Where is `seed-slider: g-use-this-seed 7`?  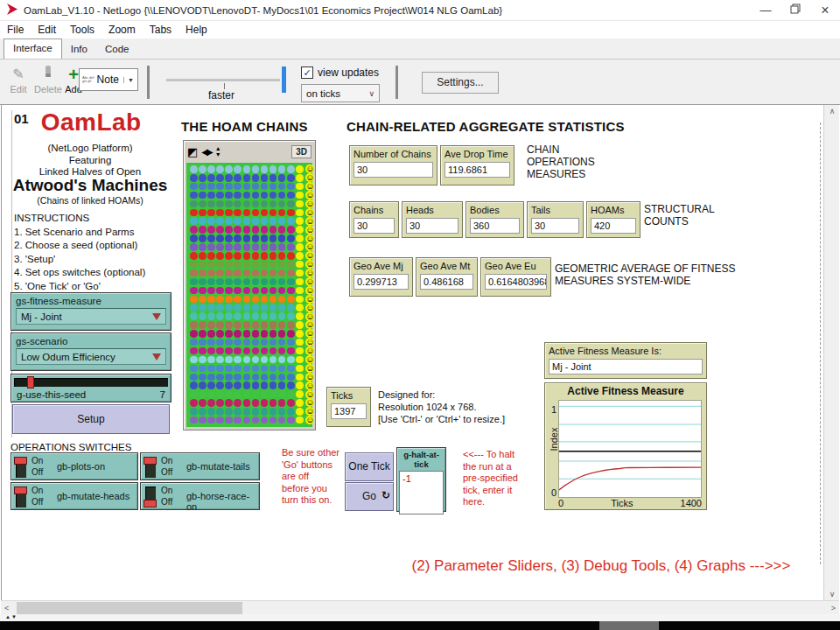
seed-slider: g-use-this-seed 7 is located at coordinates (91, 388).